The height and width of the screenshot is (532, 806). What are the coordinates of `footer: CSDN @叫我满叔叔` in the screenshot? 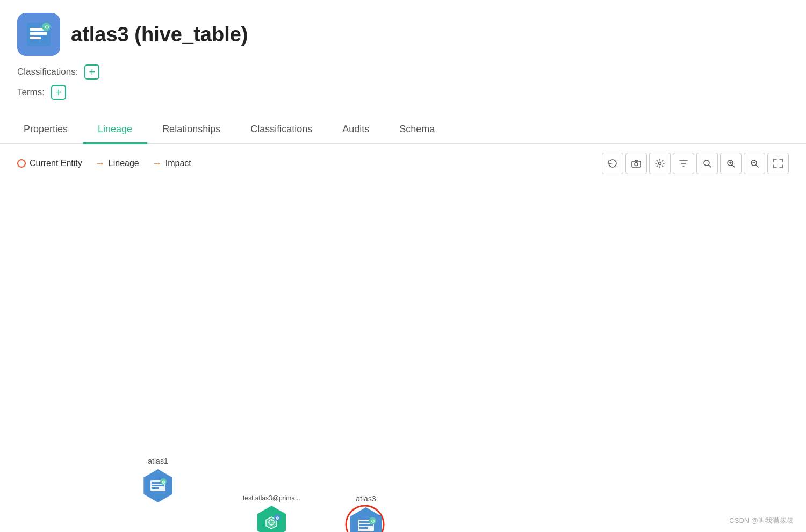 It's located at (761, 521).